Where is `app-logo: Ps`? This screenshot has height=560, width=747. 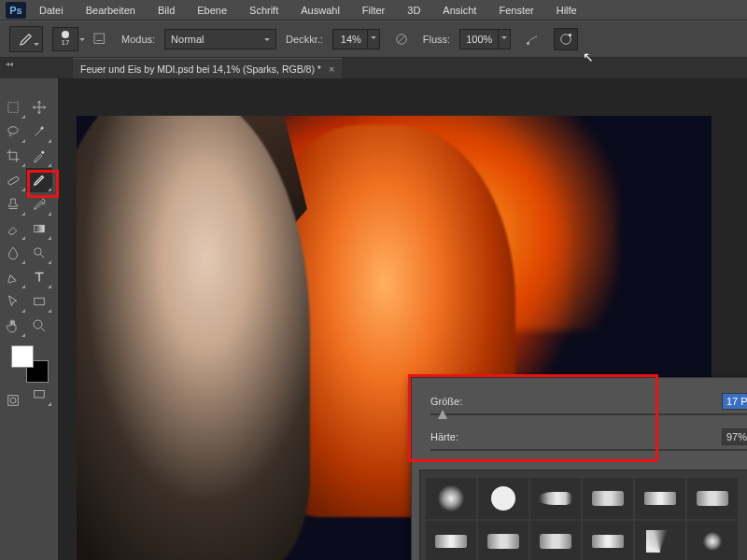
app-logo: Ps is located at coordinates (16, 10).